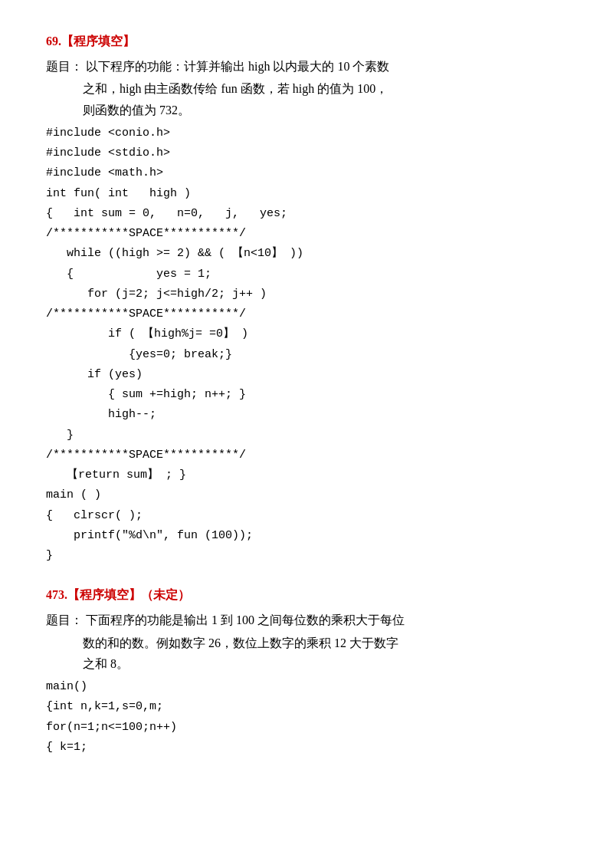  I want to click on title-label-473: 题目：, so click(64, 620).